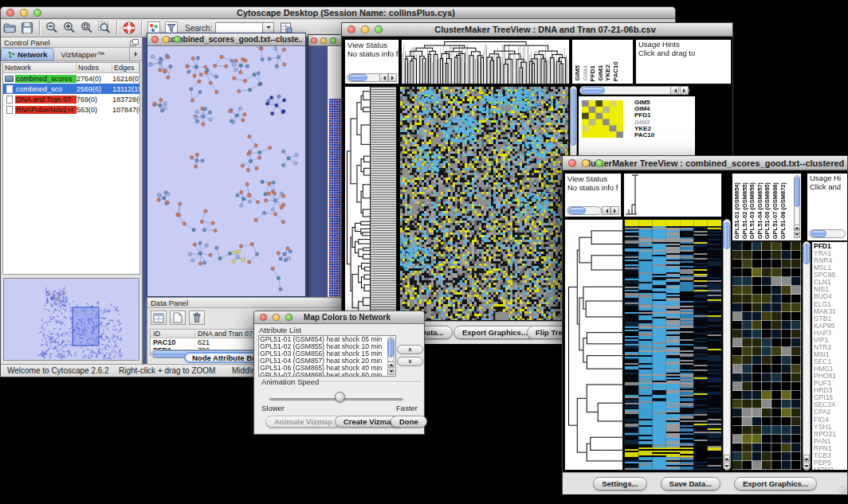 Image resolution: width=848 pixels, height=504 pixels. Describe the element at coordinates (705, 163) in the screenshot. I see `treeview-combined-titlebar: ClusterMaker TreeView : combined_scores_…` at that location.